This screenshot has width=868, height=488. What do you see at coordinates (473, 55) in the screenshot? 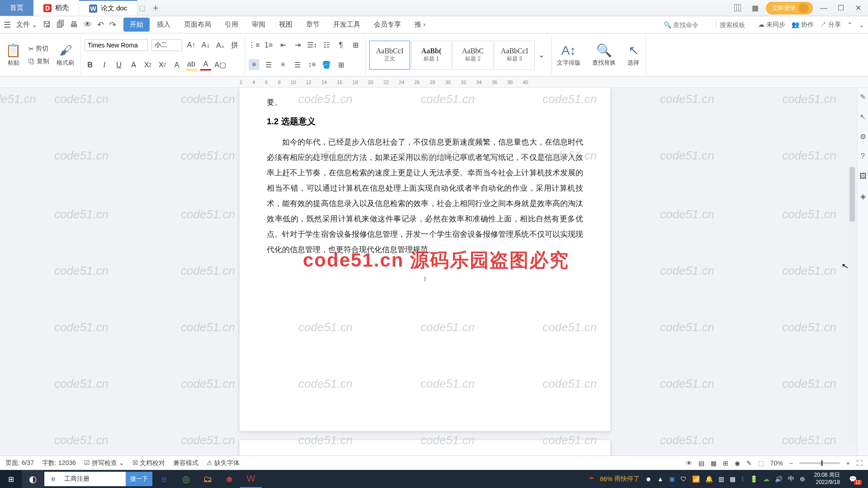
I see `style-heading2: AaBbC标题 2` at bounding box center [473, 55].